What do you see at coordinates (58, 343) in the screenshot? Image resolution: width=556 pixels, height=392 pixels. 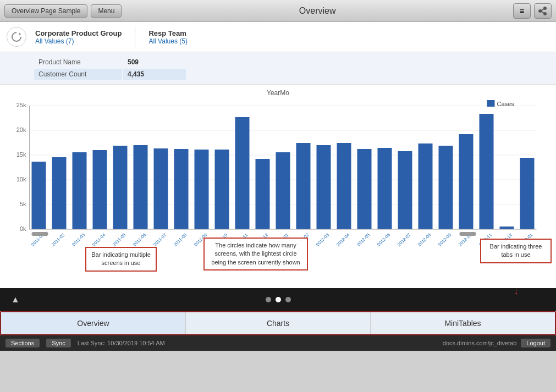 I see `sync-button: Sync` at bounding box center [58, 343].